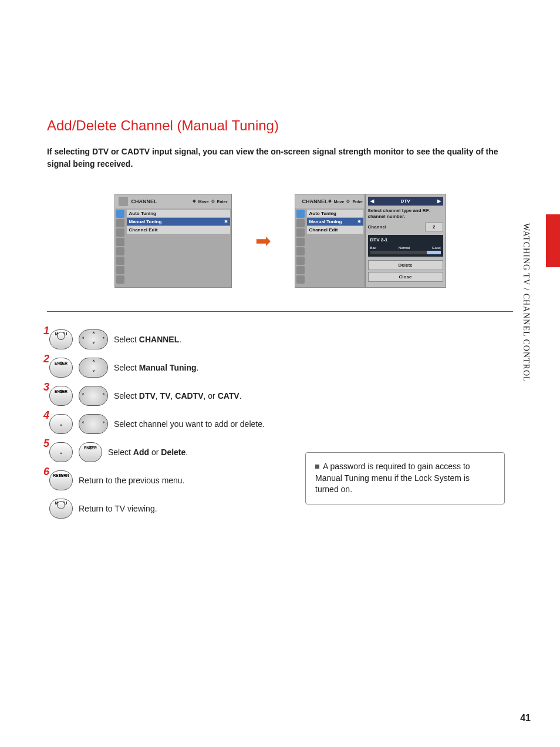 Image resolution: width=560 pixels, height=747 pixels. What do you see at coordinates (406, 201) in the screenshot?
I see `signal-type-selector: ◀ DTV ▶` at bounding box center [406, 201].